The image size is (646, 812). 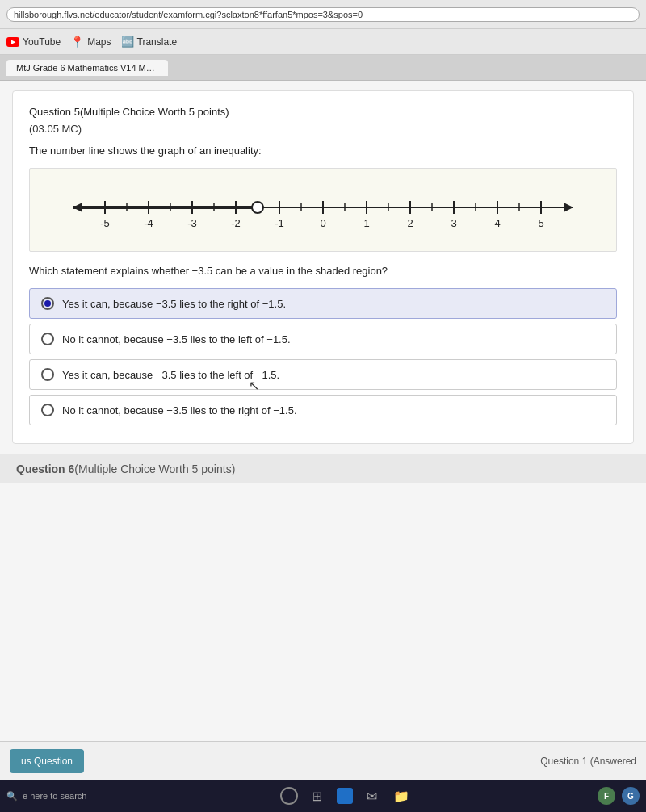 I want to click on radio-A-inner, so click(x=48, y=303).